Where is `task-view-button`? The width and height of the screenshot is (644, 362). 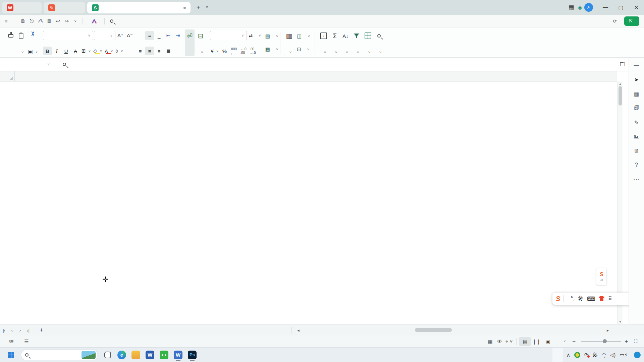
task-view-button is located at coordinates (108, 355).